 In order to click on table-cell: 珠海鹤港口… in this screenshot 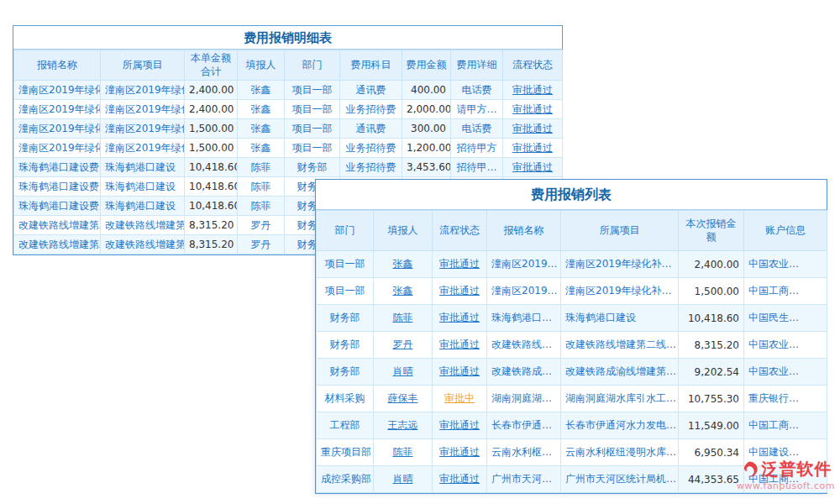, I will do `click(524, 318)`.